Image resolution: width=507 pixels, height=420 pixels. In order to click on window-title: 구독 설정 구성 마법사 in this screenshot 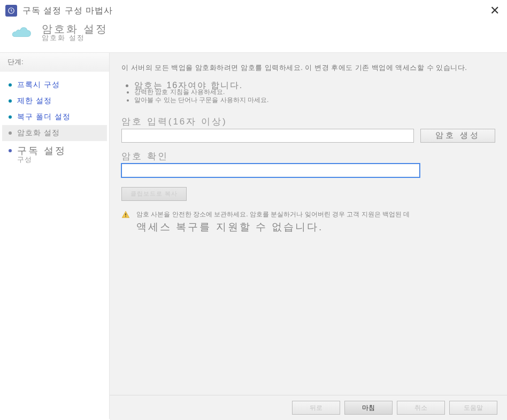, I will do `click(254, 11)`.